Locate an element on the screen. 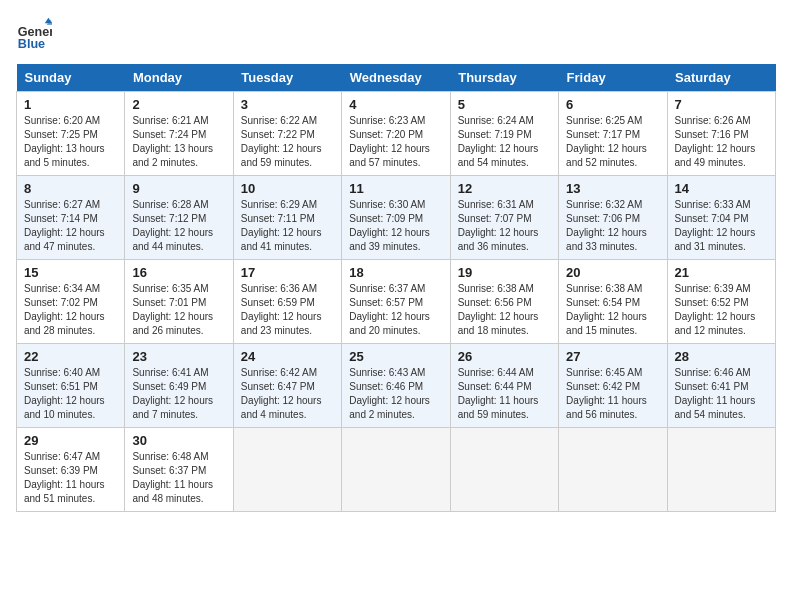  calendar-day-11: 11Sunrise: 6:30 AM Sunset: 7:09 PM Dayli… is located at coordinates (396, 218).